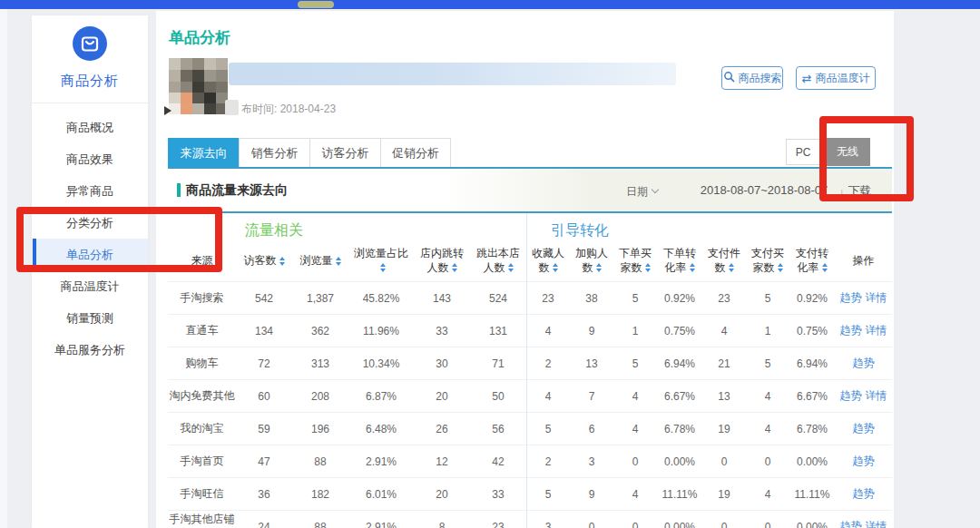  I want to click on value-cell: 6.94%, so click(812, 364).